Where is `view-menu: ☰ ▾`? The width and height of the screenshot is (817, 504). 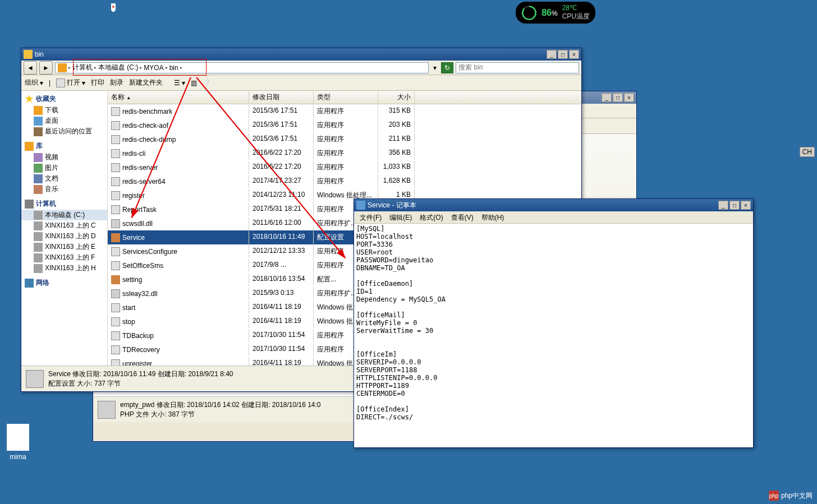
view-menu: ☰ ▾ is located at coordinates (180, 83).